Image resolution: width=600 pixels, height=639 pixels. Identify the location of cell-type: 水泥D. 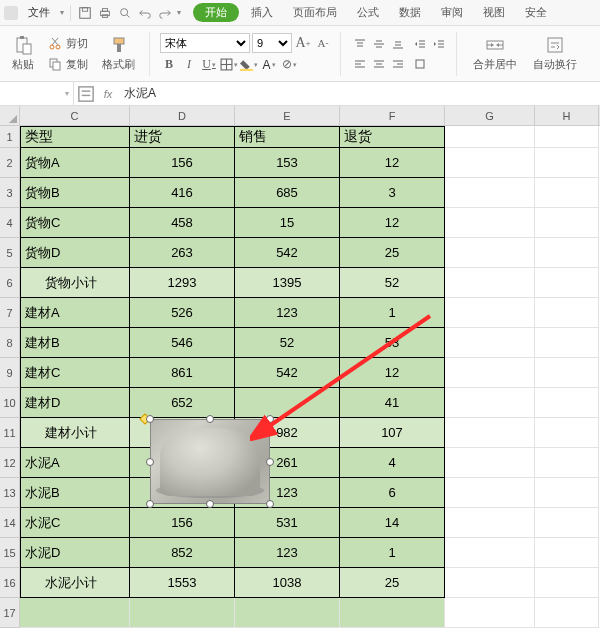
(75, 553).